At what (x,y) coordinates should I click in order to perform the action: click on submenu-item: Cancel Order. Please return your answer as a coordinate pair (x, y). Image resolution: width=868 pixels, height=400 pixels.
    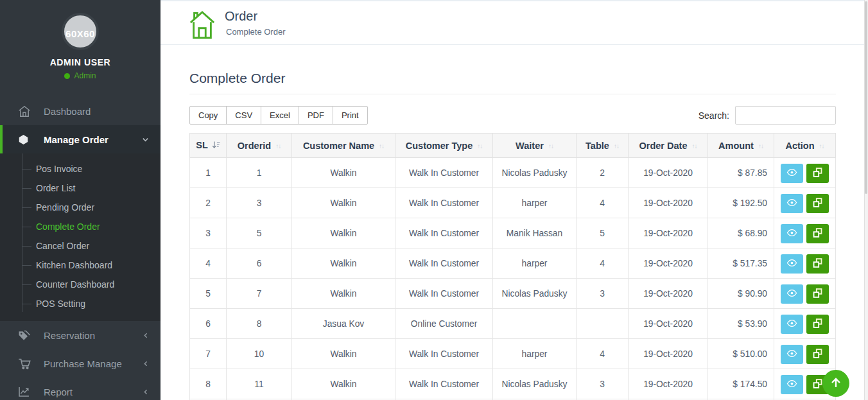
    Looking at the image, I should click on (80, 246).